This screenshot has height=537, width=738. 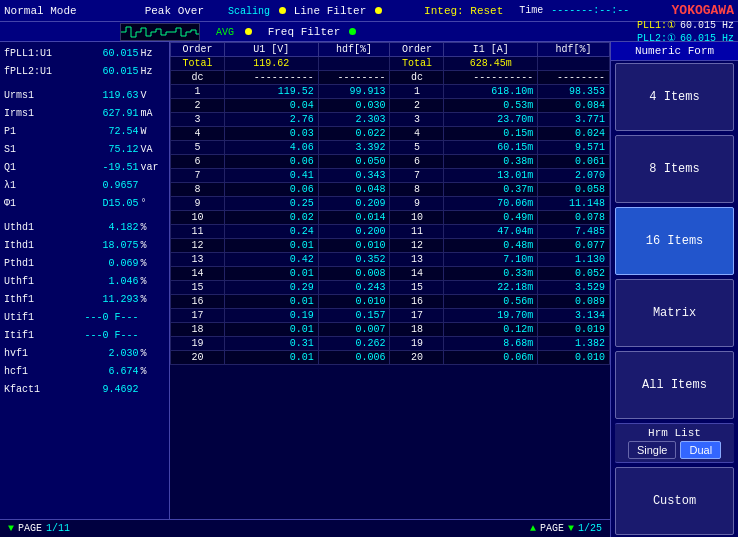 I want to click on val-u-15: 0.01, so click(x=271, y=302).